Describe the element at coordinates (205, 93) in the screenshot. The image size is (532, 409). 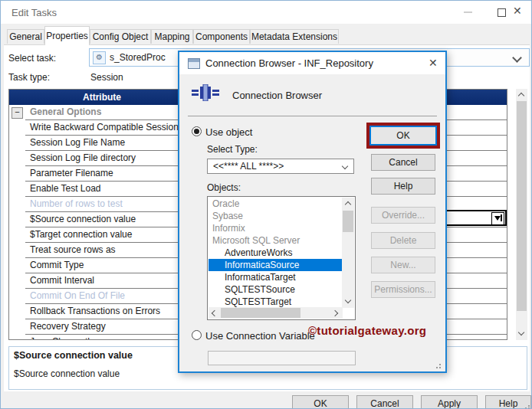
I see `connector-plug-icon` at that location.